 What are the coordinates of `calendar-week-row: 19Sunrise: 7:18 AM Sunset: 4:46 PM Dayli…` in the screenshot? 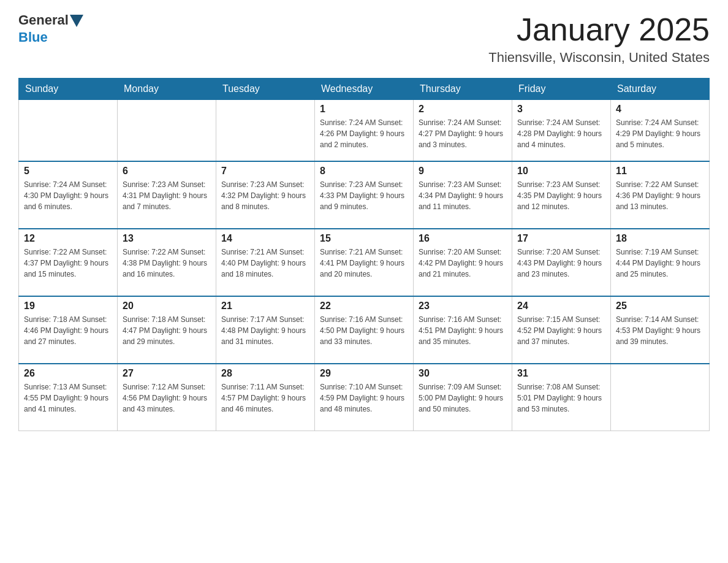 It's located at (364, 330).